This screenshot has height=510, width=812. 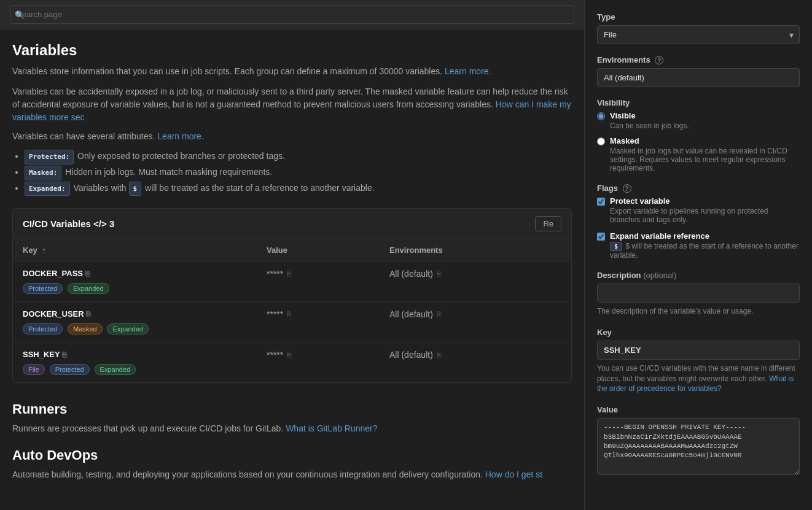 I want to click on expand-variable-label: Expand variable reference, so click(x=705, y=236).